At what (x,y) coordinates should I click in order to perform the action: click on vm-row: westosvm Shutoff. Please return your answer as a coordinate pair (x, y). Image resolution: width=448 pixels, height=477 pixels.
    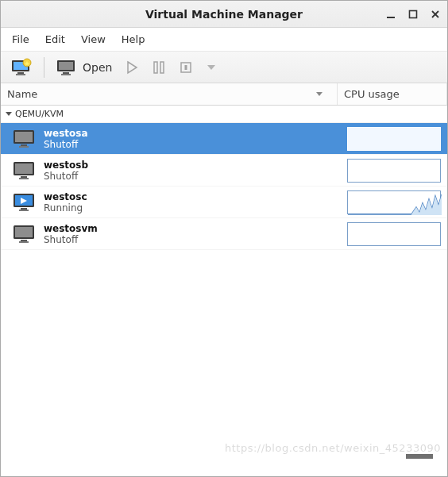
    Looking at the image, I should click on (224, 234).